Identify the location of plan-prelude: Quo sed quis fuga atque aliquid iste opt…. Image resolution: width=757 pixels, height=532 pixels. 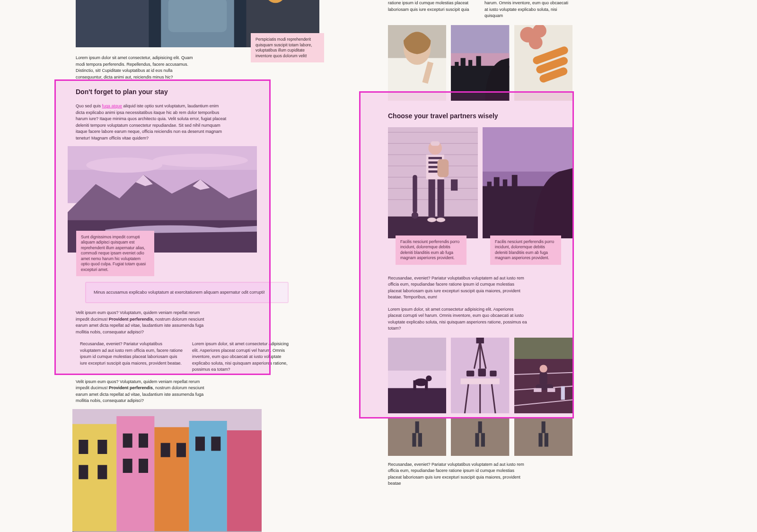
(151, 122).